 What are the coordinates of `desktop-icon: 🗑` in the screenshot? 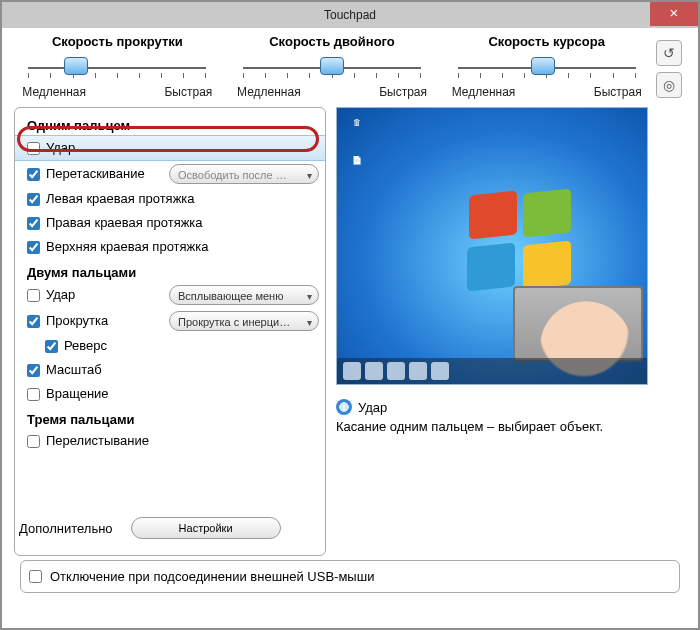 It's located at (357, 122).